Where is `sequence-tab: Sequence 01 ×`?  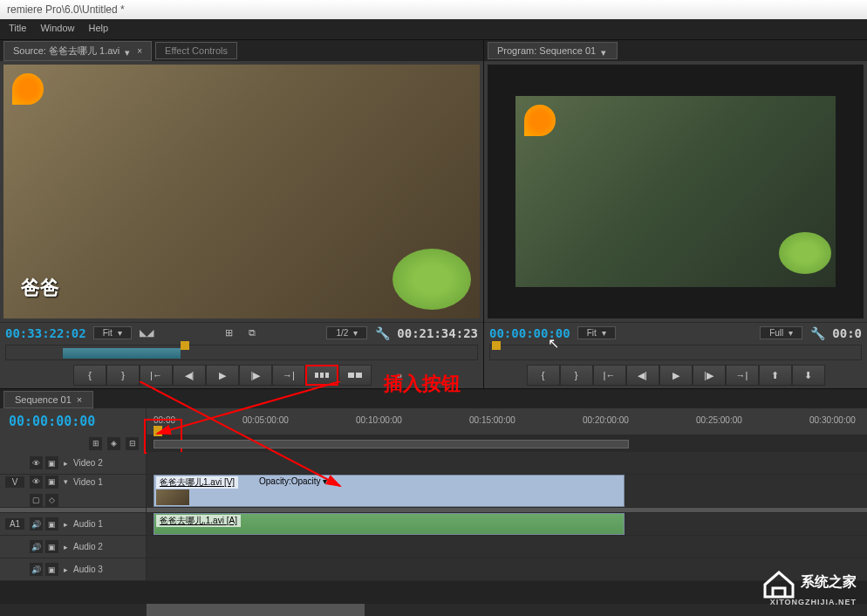
sequence-tab: Sequence 01 × is located at coordinates (49, 400).